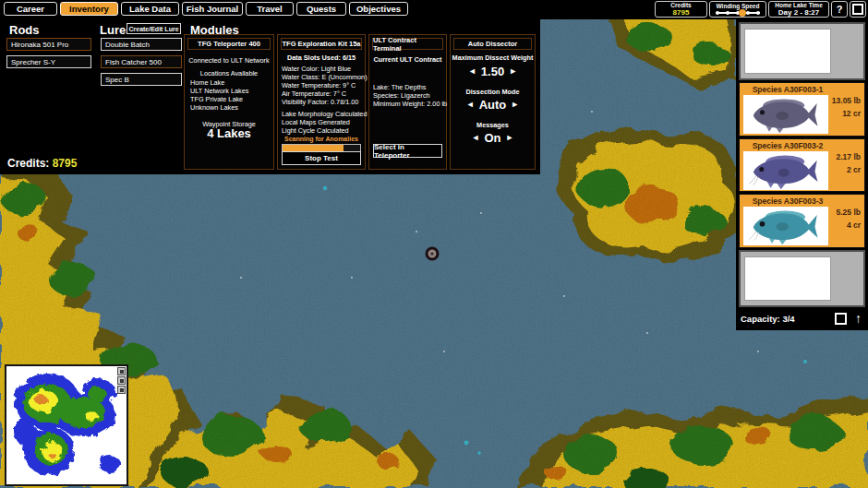  Describe the element at coordinates (314, 94) in the screenshot. I see `stat-air-temperature: Air Temperature: 7° C` at that location.